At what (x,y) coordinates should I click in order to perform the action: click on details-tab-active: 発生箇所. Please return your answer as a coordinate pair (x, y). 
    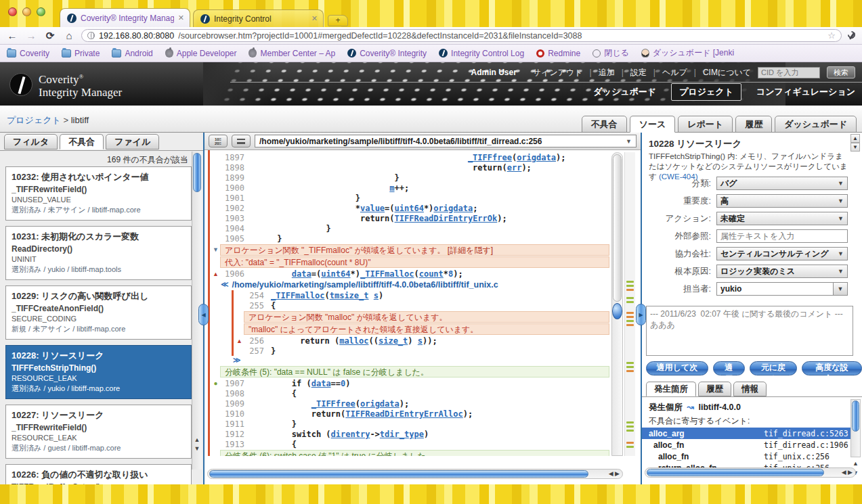
    Looking at the image, I should click on (671, 389).